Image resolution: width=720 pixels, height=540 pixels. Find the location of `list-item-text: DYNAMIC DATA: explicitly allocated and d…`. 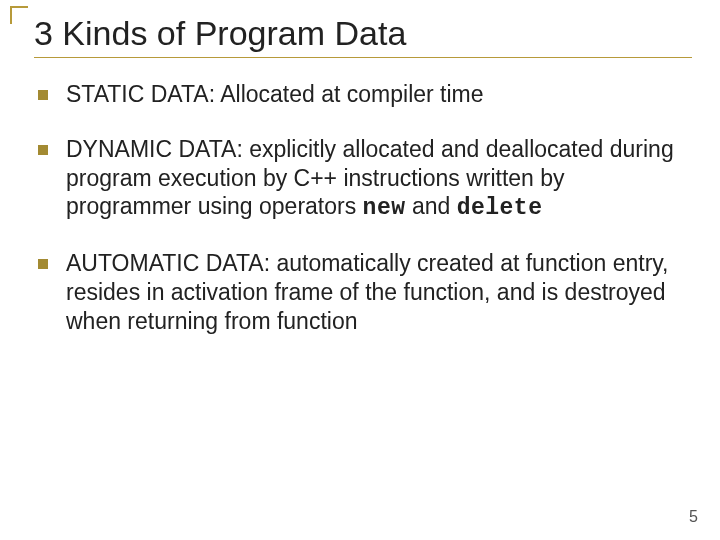

list-item-text: DYNAMIC DATA: explicitly allocated and d… is located at coordinates (370, 179).